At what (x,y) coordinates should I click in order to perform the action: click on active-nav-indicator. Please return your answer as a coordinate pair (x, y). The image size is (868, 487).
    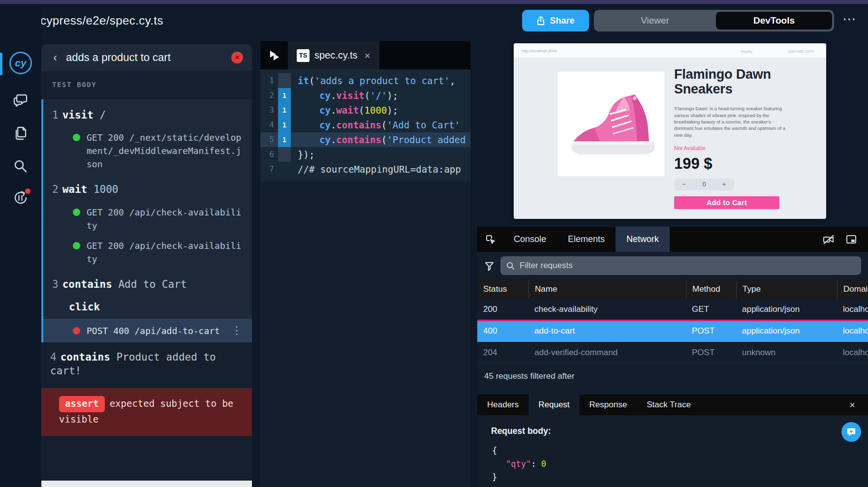
    Looking at the image, I should click on (1, 64).